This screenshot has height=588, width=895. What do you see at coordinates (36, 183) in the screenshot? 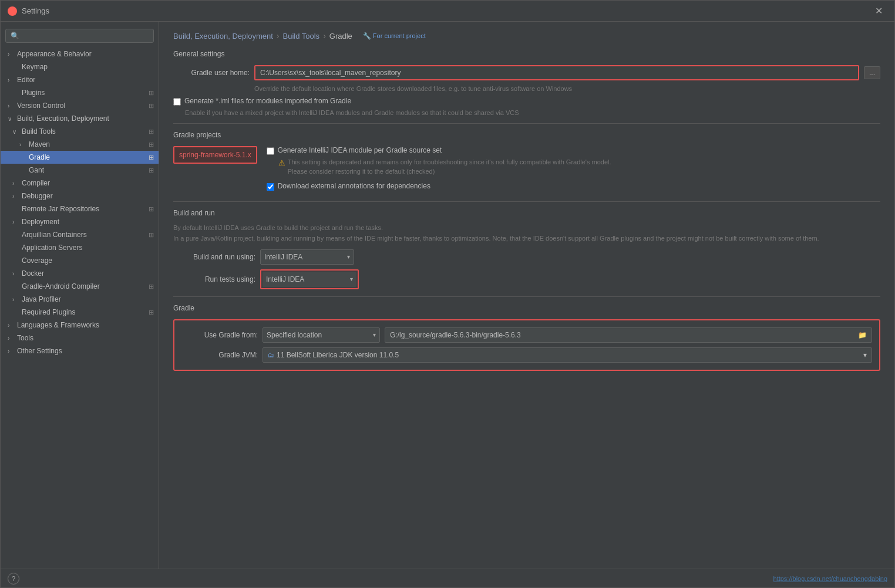
I see `sidebar-item-label: Compiler` at bounding box center [36, 183].